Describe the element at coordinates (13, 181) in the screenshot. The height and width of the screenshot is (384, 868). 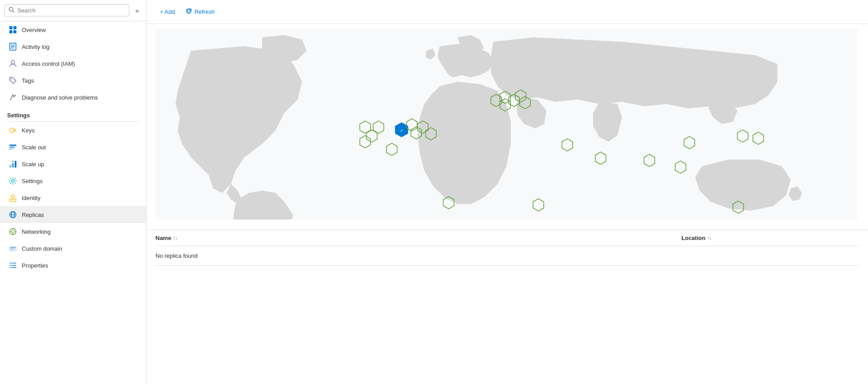
I see `settings-icon` at that location.